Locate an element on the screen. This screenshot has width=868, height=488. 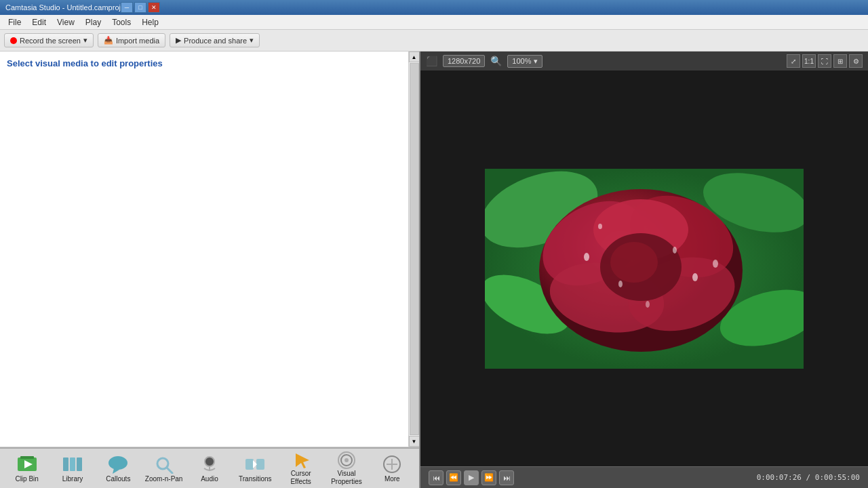
scroll-down-button: ▼ is located at coordinates (414, 441).